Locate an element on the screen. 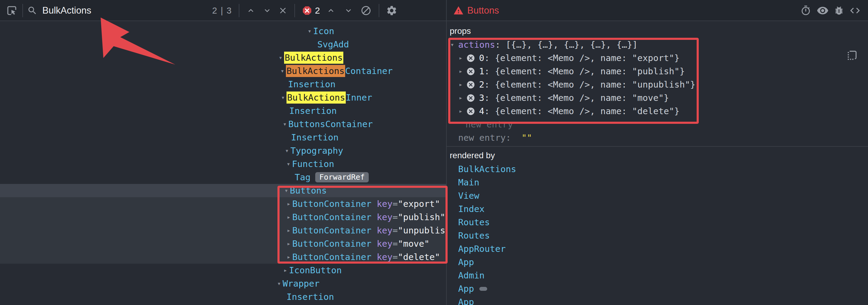 Image resolution: width=868 pixels, height=305 pixels. next-error-button is located at coordinates (348, 11).